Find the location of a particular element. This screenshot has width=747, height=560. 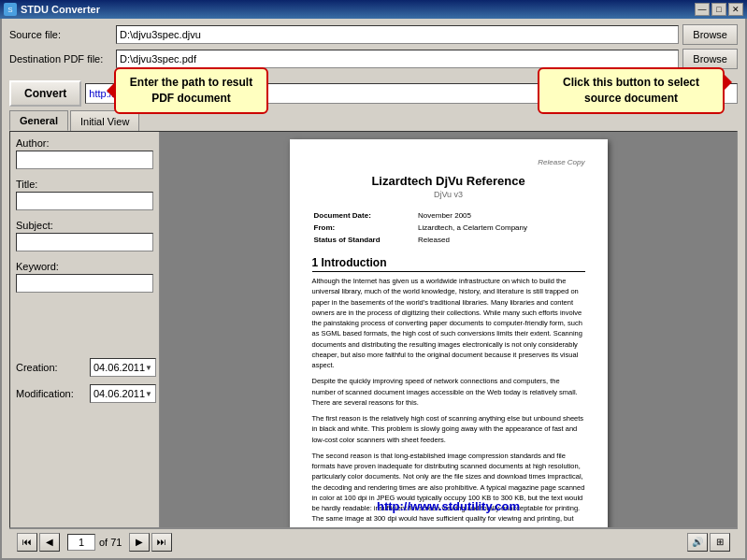

keyword-row: Keyword: is located at coordinates (84, 277).